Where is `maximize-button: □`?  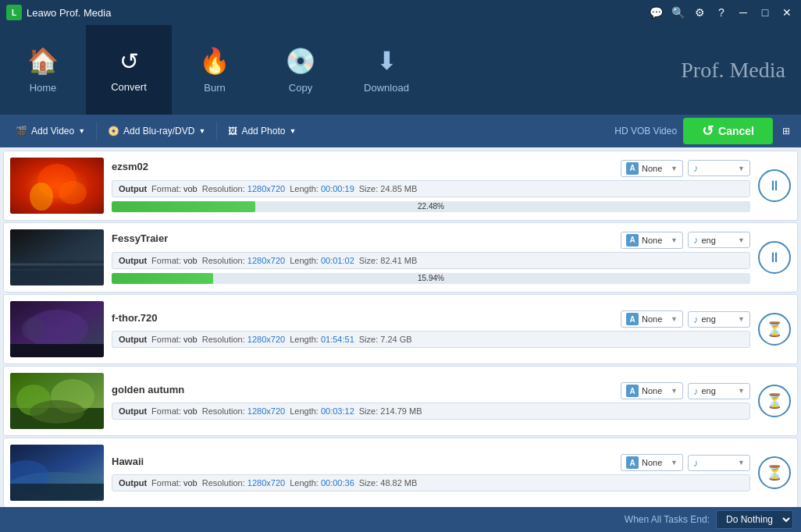
maximize-button: □ is located at coordinates (765, 12).